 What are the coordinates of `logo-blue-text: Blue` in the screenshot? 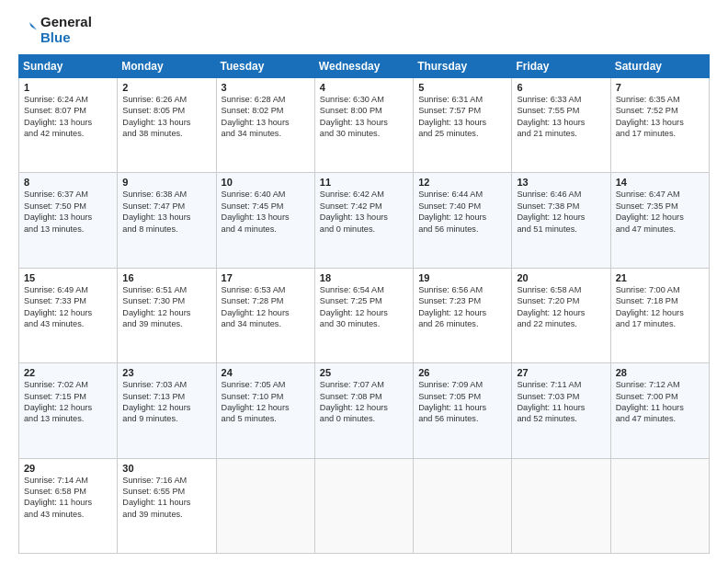 It's located at (66, 39).